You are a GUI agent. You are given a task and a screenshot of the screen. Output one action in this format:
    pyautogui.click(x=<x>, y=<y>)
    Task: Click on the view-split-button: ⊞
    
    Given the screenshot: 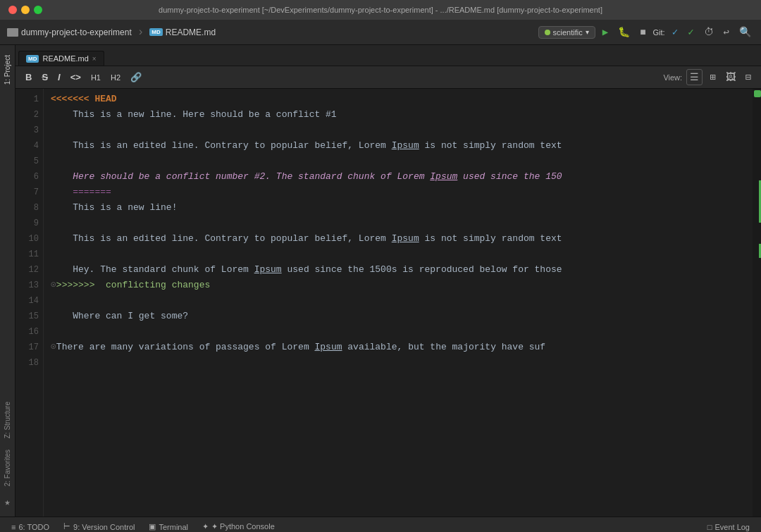 What is the action you would take?
    pyautogui.click(x=712, y=78)
    